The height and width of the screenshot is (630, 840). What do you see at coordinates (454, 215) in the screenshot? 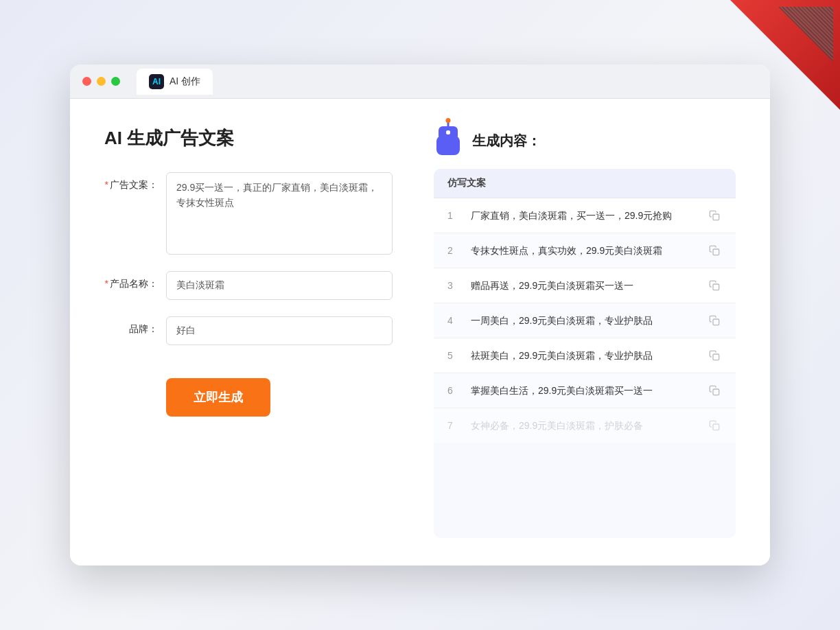
I see `row-number: 1` at bounding box center [454, 215].